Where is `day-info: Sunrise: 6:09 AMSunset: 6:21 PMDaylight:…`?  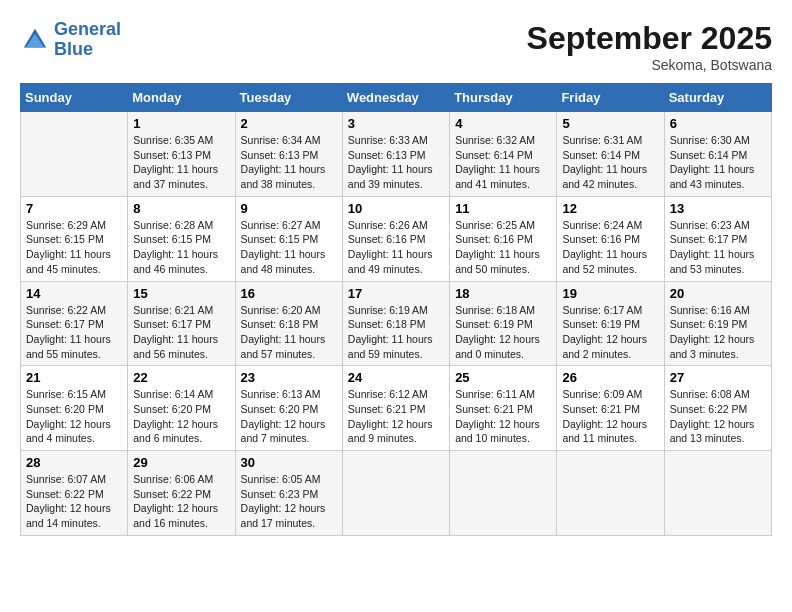
day-info: Sunrise: 6:09 AMSunset: 6:21 PMDaylight:… is located at coordinates (610, 416).